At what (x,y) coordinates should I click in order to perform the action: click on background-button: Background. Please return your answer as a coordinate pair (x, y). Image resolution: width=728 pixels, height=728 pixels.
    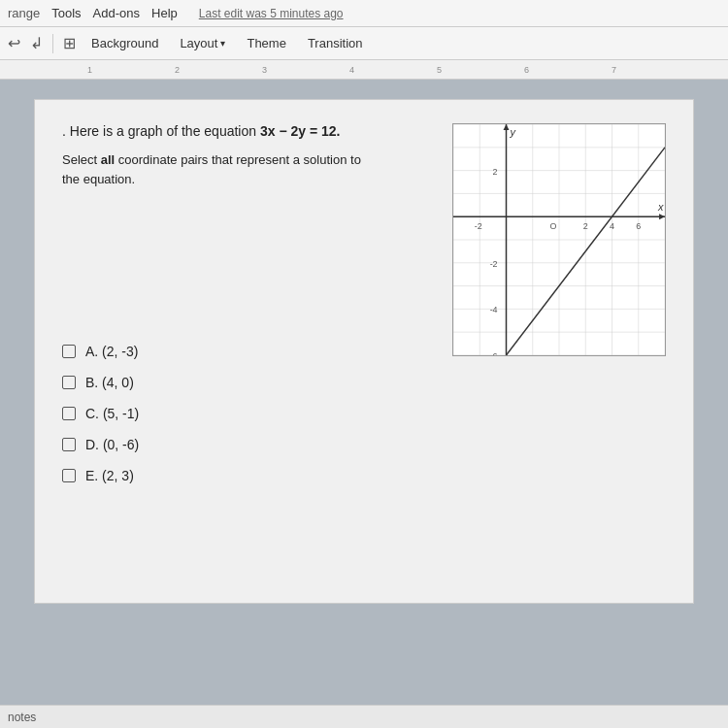
    Looking at the image, I should click on (124, 43).